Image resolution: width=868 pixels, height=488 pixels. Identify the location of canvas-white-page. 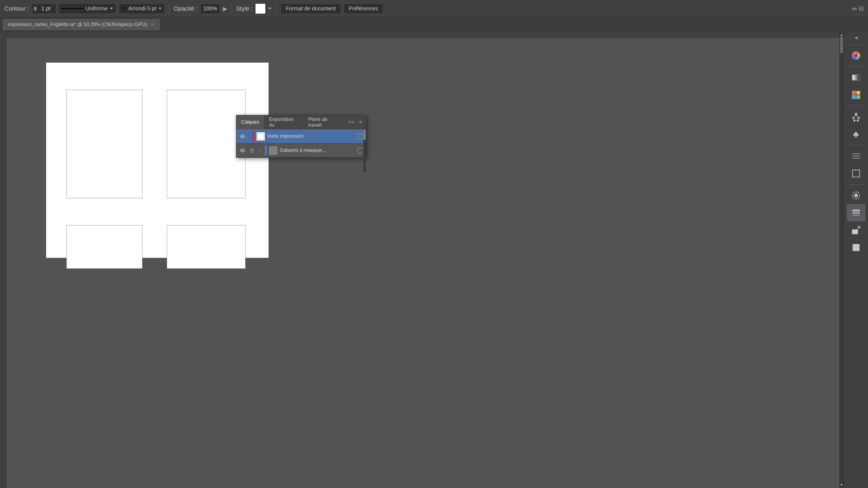
(157, 160).